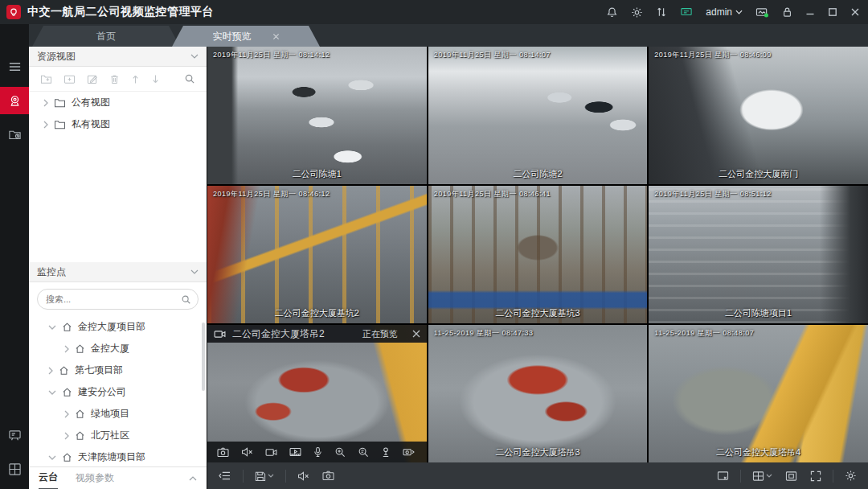  I want to click on close-all-streams-icon, so click(723, 476).